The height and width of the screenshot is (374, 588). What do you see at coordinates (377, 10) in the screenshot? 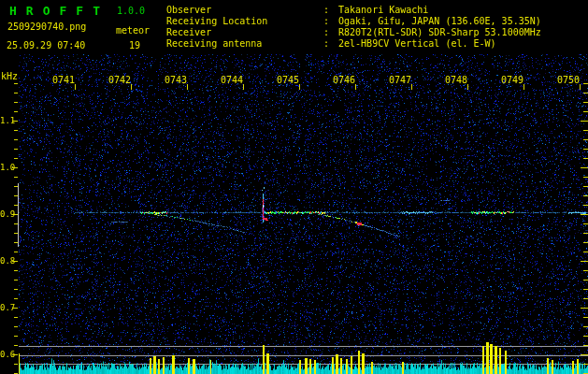
I see `station-info-row: Observer: Takanori Kawachi` at bounding box center [377, 10].